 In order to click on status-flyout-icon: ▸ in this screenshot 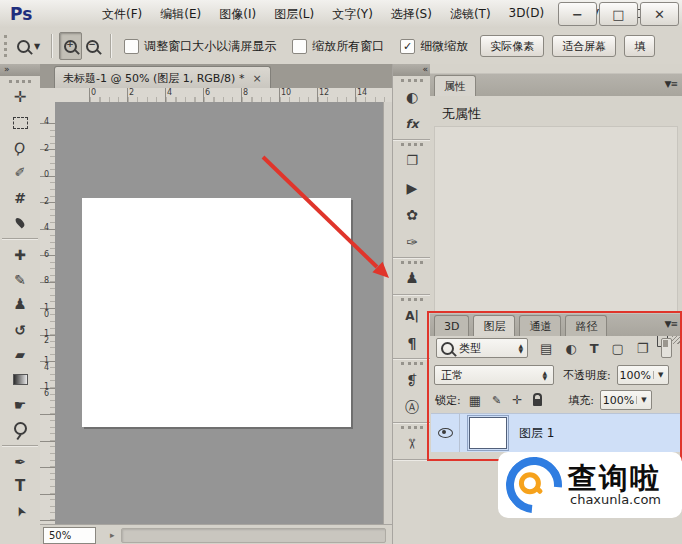, I will do `click(112, 535)`.